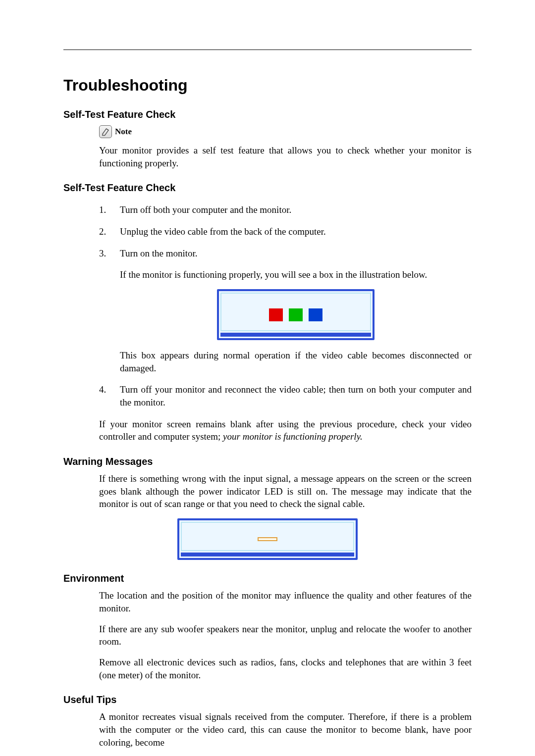 The image size is (535, 756). I want to click on step-1: Turn off both your computer and the moni…, so click(285, 210).